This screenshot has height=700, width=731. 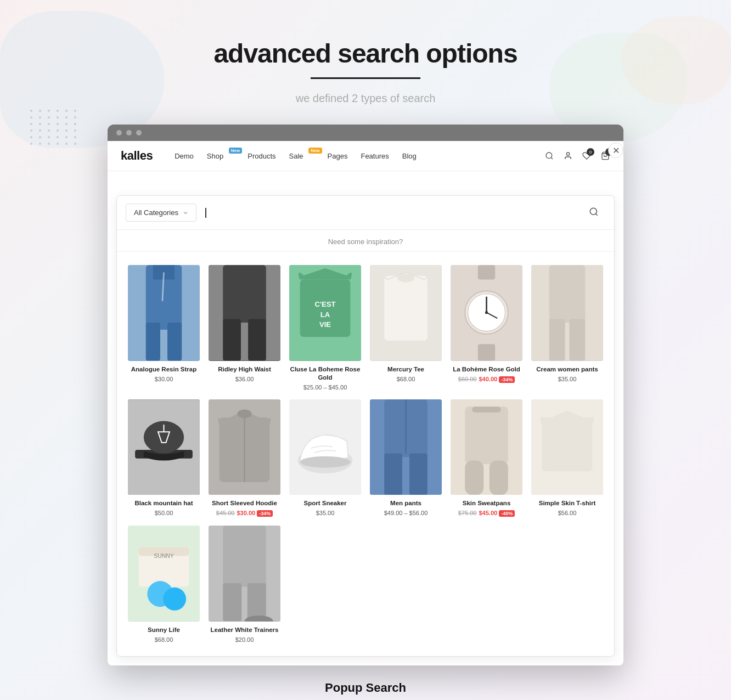 What do you see at coordinates (568, 156) in the screenshot?
I see `user-nav-icon` at bounding box center [568, 156].